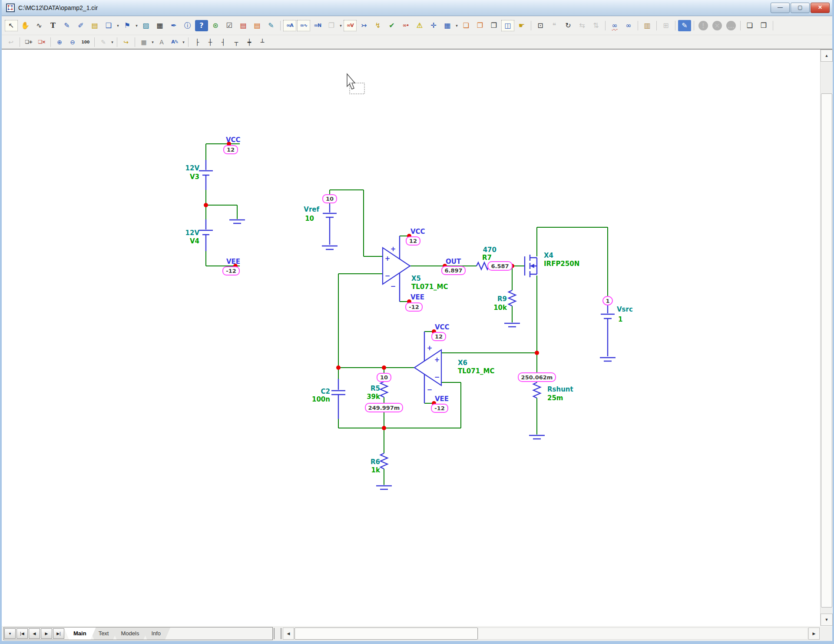  I want to click on zoom-out-button: ⊖, so click(73, 42).